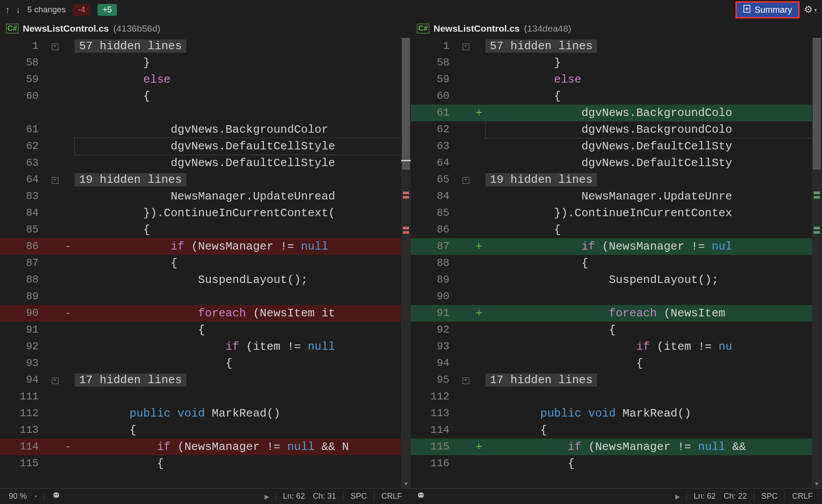 This screenshot has height=504, width=822. What do you see at coordinates (24, 196) in the screenshot?
I see `line-number: 83` at bounding box center [24, 196].